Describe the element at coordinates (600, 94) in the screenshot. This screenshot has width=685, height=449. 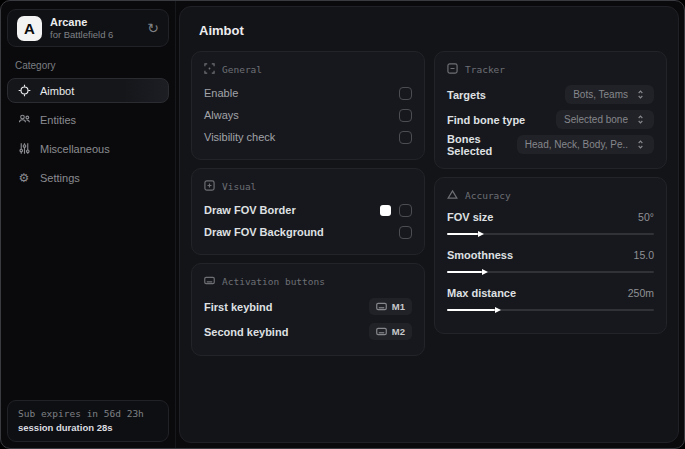
I see `dropdown-value: Bots, Teams` at that location.